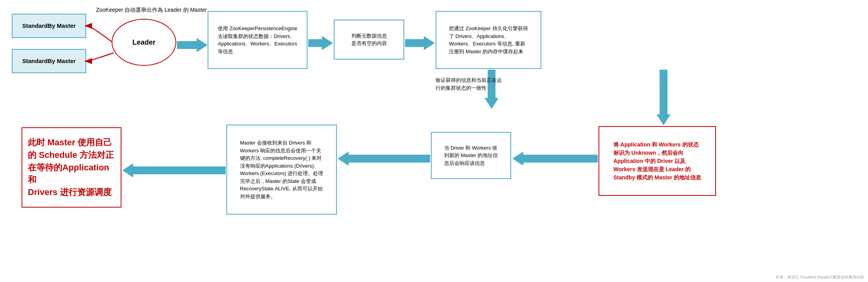  I want to click on box-judge: 判断元数据信息 是否有空的内容, so click(369, 40).